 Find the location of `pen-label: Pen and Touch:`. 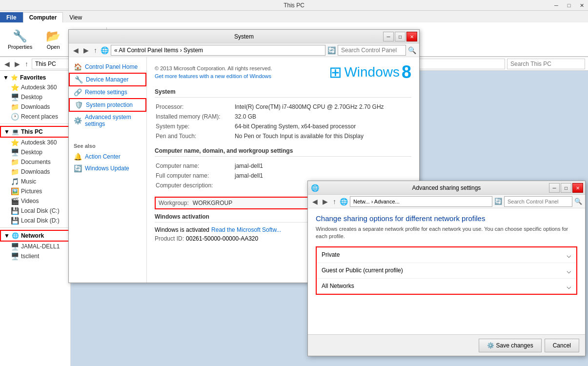

pen-label: Pen and Touch: is located at coordinates (195, 136).